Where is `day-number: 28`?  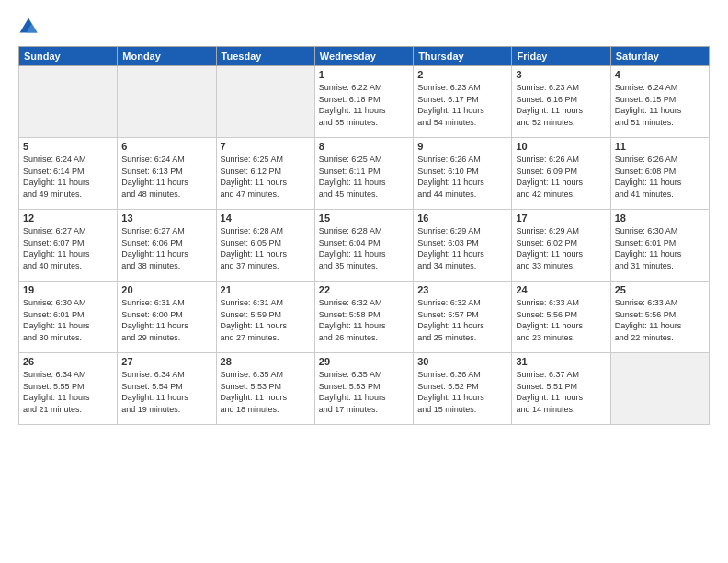 day-number: 28 is located at coordinates (266, 362).